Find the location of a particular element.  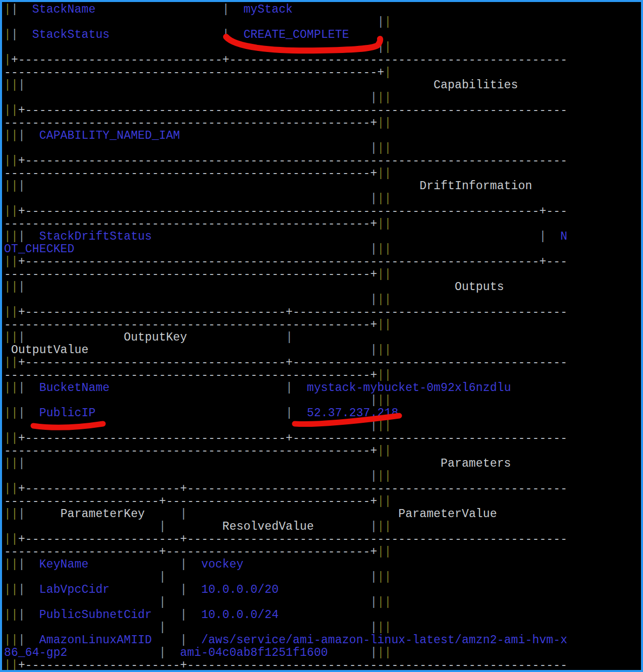

terminal-line: ||| OutputKey | is located at coordinates (323, 338).